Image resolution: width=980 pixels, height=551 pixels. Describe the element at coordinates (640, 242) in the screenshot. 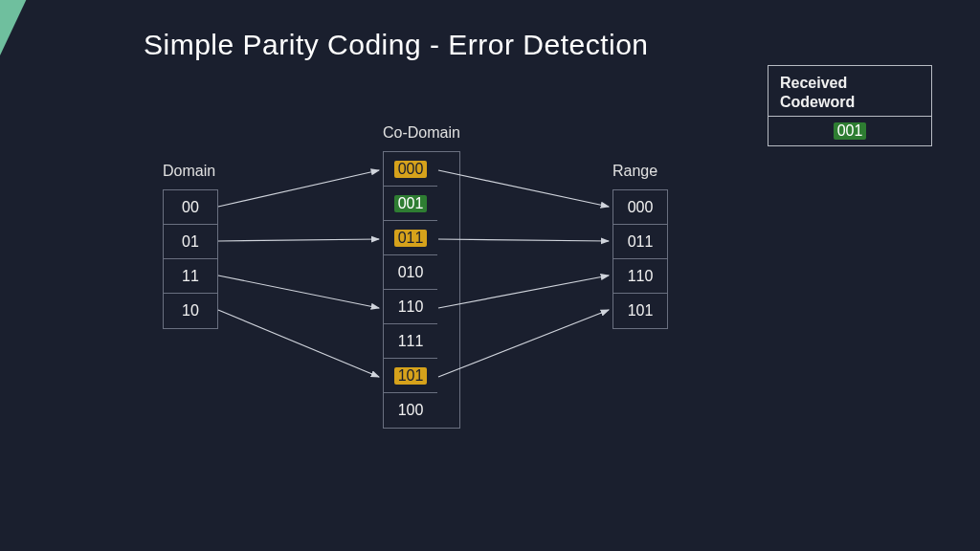

I see `range-cell: 011` at that location.